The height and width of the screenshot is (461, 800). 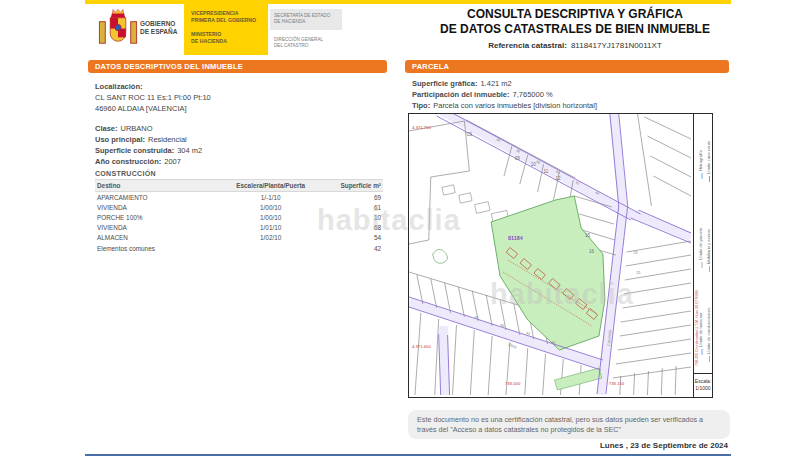 I want to click on address-line-2: 46960 ALDAIA [VALENCIA], so click(x=141, y=108).